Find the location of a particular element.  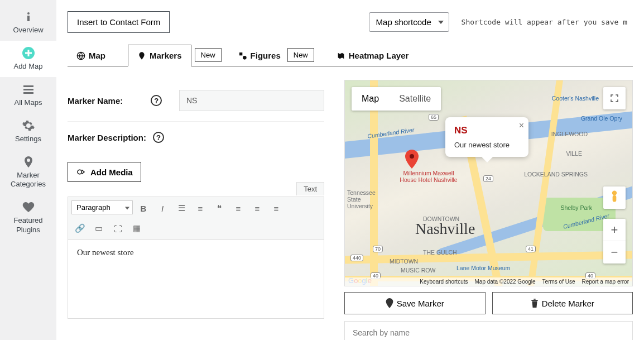

format-select: Paragraph is located at coordinates (102, 208).